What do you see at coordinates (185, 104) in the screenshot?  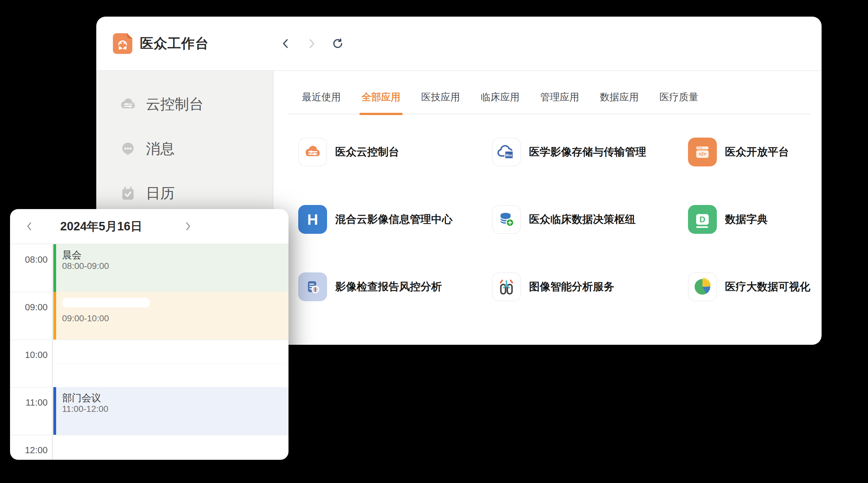 I see `sidebar-item-cloud-console: 云控制台` at bounding box center [185, 104].